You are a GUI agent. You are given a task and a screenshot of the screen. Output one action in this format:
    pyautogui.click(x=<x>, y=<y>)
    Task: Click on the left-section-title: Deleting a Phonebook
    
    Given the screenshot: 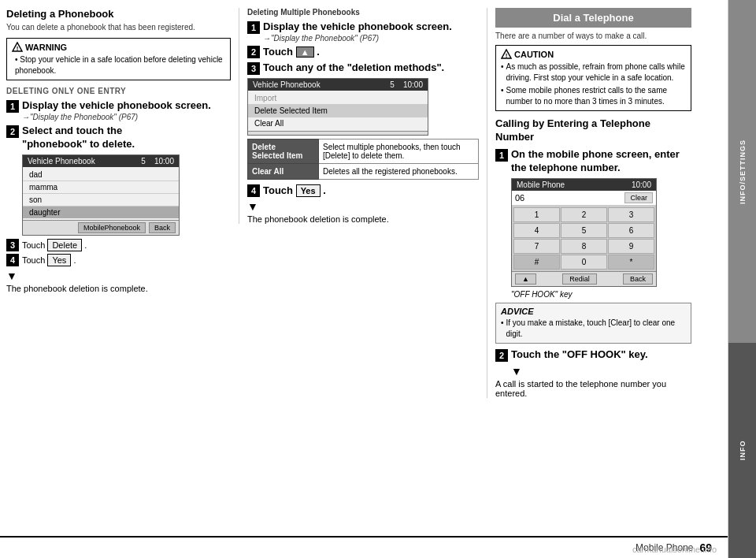 What is the action you would take?
    pyautogui.click(x=118, y=14)
    